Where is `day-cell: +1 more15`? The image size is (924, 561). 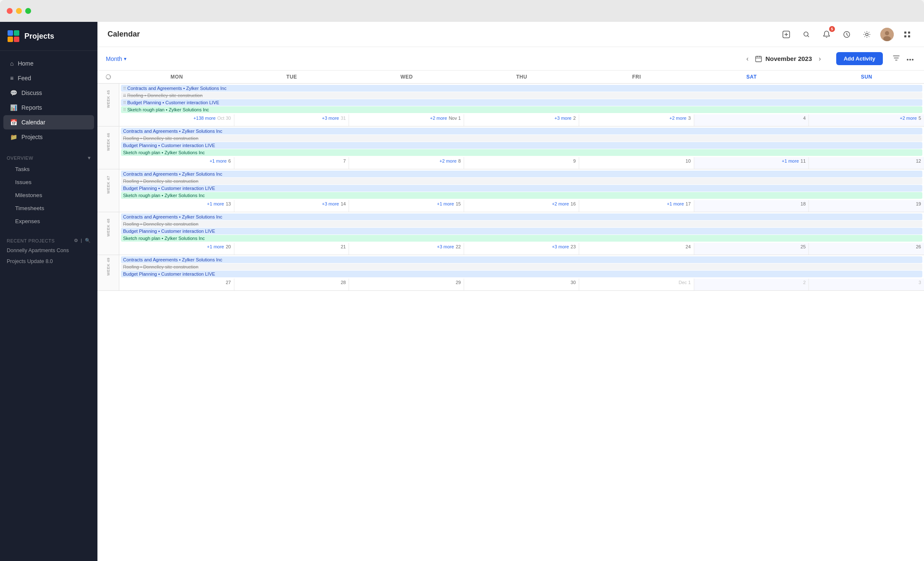 day-cell: +1 more15 is located at coordinates (407, 206).